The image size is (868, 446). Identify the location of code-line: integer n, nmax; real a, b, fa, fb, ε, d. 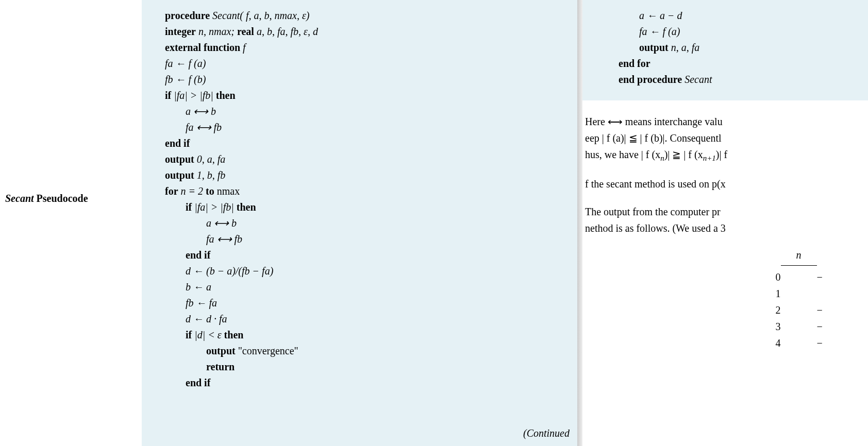
(361, 32).